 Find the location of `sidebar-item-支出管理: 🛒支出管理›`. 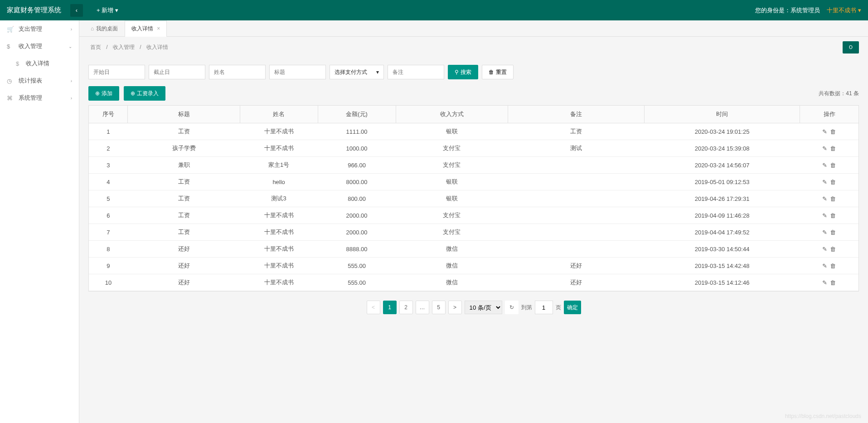

sidebar-item-支出管理: 🛒支出管理› is located at coordinates (39, 29).